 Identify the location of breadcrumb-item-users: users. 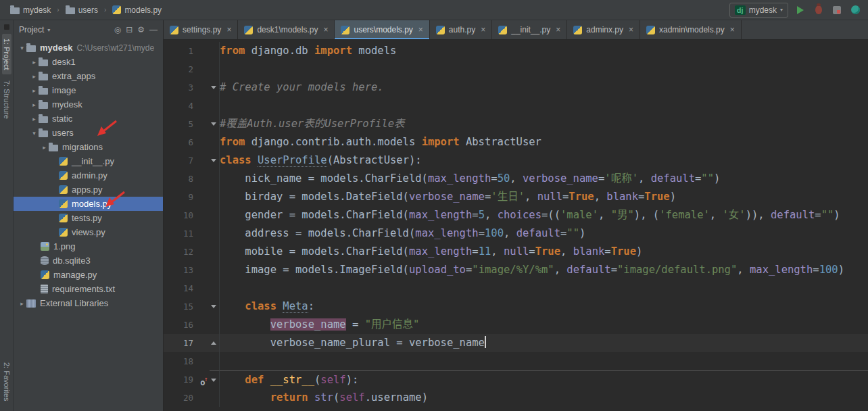
(82, 10).